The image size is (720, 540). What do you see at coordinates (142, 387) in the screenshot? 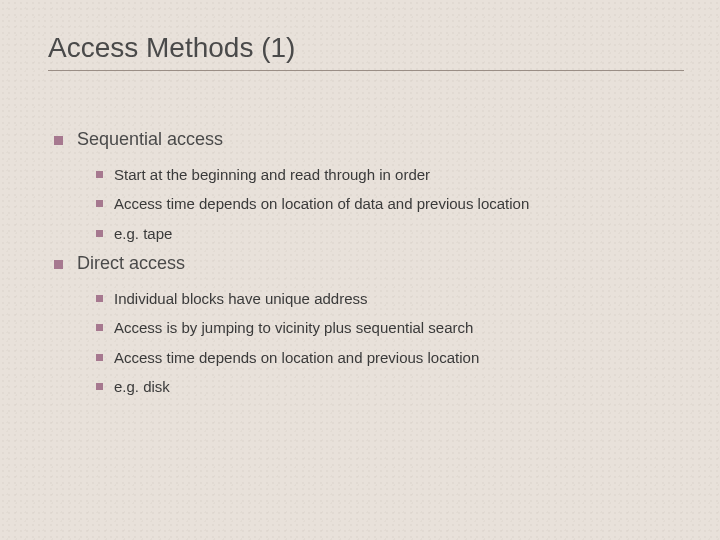
I see `sub-item-label: e.g. disk` at bounding box center [142, 387].